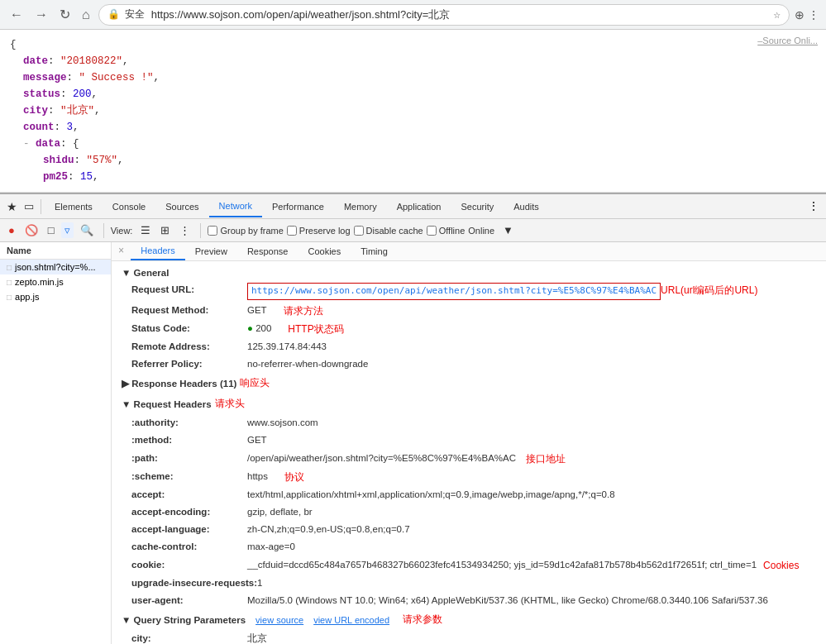 This screenshot has height=644, width=826. What do you see at coordinates (189, 364) in the screenshot?
I see `referrer-policy-label: Referrer Policy:` at bounding box center [189, 364].